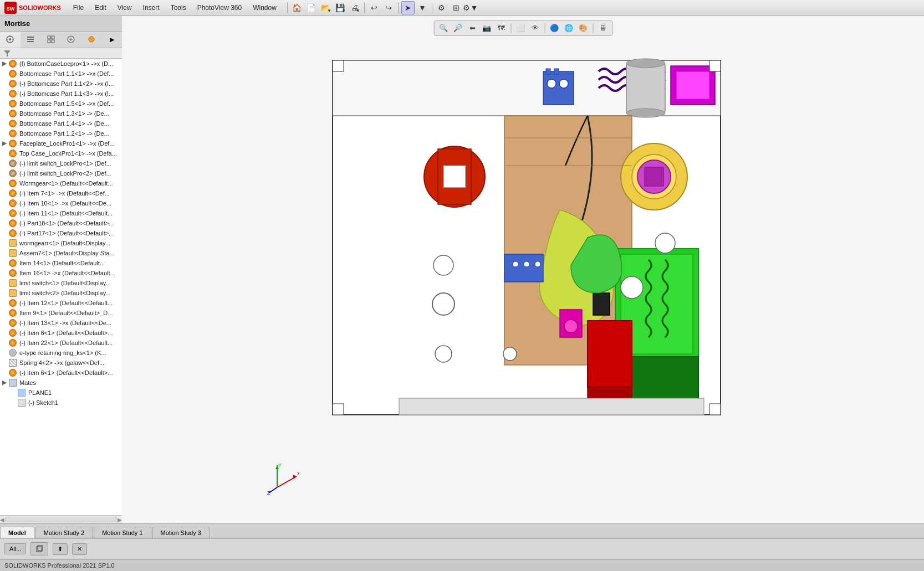 This screenshot has height=571, width=924. Describe the element at coordinates (61, 153) in the screenshot. I see `tree-item: Top Case_LockPro1<1> ->x (Defa...` at that location.